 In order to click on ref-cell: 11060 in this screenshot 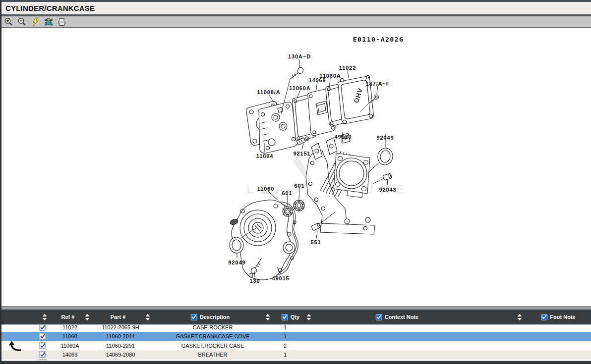, I will do `click(70, 337)`.